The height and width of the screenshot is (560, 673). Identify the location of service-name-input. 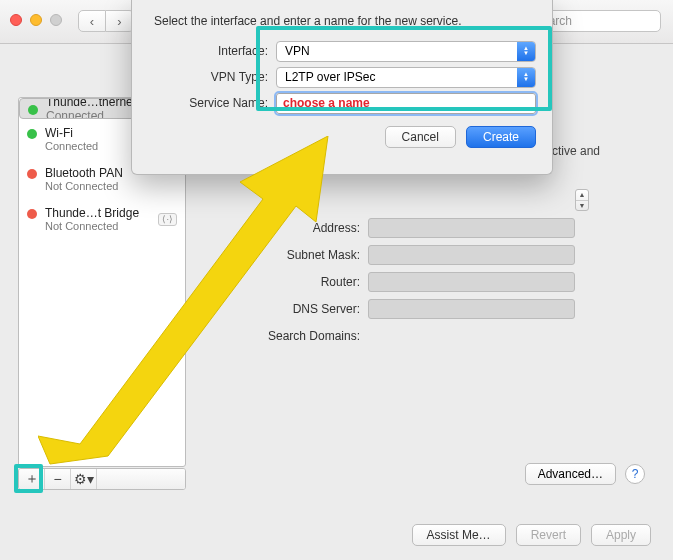
(406, 104).